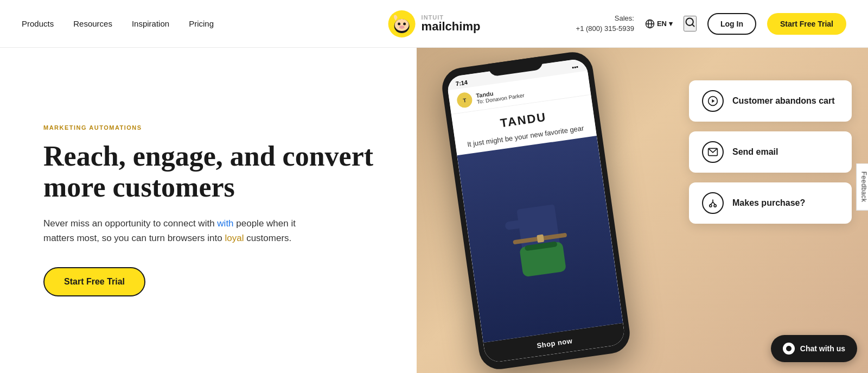  I want to click on header-right: Sales: +1 (800) 315-5939 EN ▾ Log In Sta…, so click(711, 24).